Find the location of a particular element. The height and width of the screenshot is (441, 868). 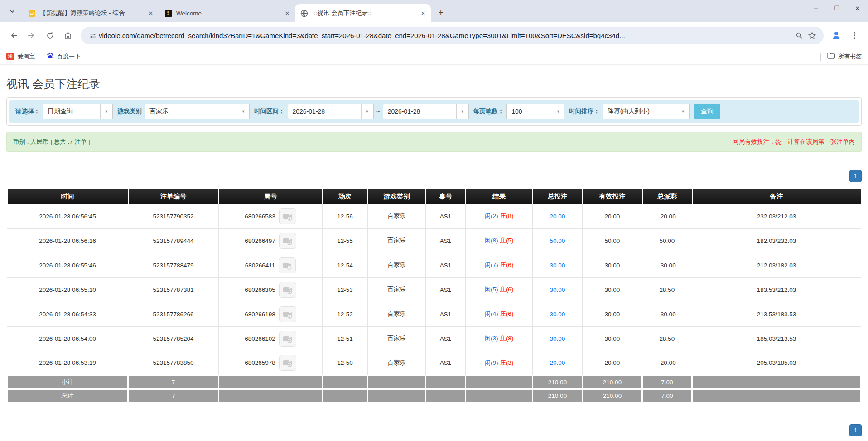

cell-bet-id: 523157783850 is located at coordinates (174, 363).